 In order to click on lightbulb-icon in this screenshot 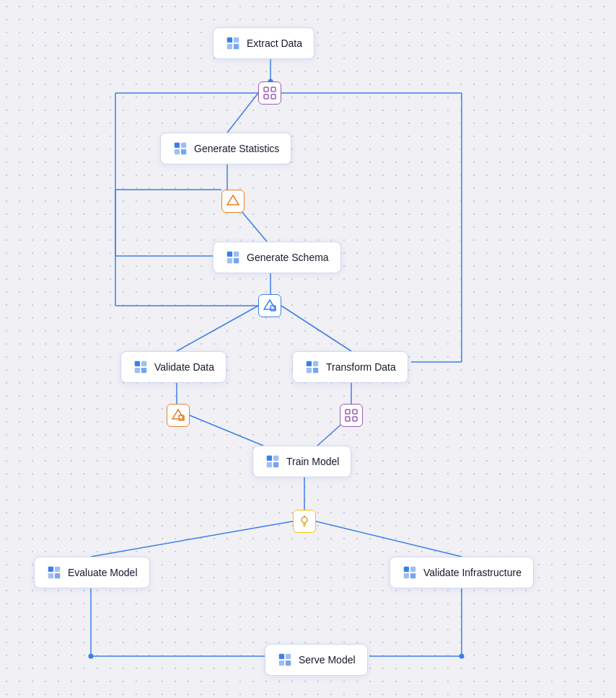, I will do `click(304, 521)`.